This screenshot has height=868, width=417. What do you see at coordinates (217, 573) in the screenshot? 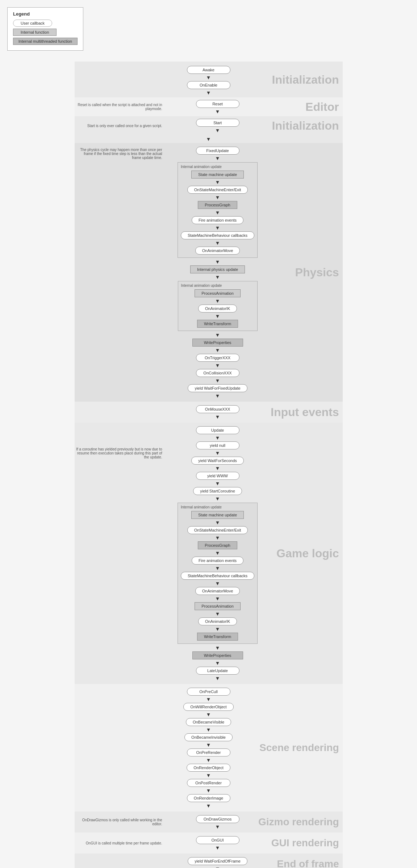
I see `anim-box-gl: Internal animation update State machine …` at bounding box center [217, 573].